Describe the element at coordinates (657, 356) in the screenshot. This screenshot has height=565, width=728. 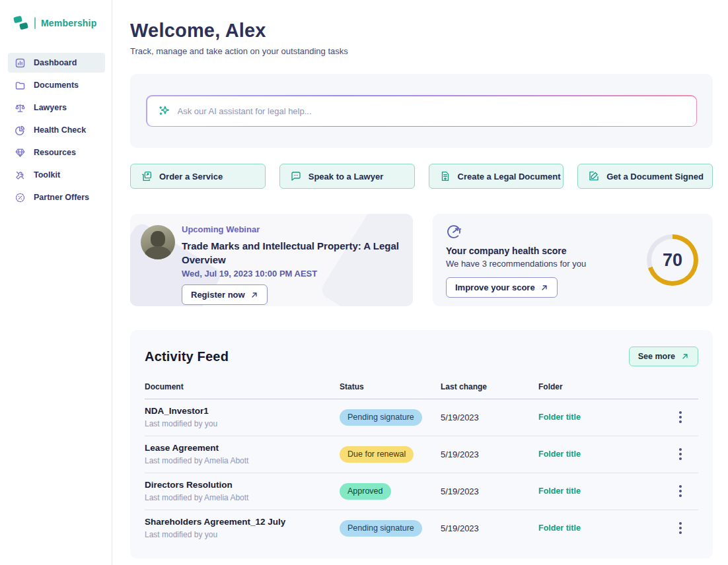
I see `see-more-label: See more` at that location.